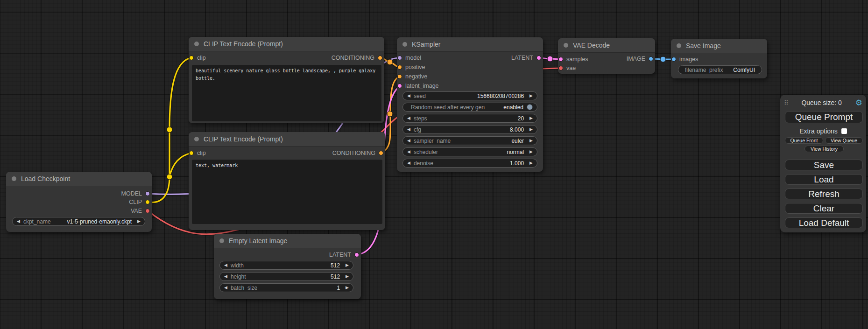 Image resolution: width=868 pixels, height=329 pixels. What do you see at coordinates (79, 179) in the screenshot?
I see `node-title-bar: Load Checkpoint` at bounding box center [79, 179].